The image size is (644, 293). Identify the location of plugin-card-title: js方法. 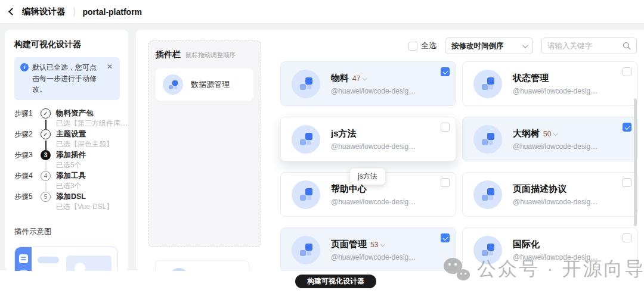
(343, 133).